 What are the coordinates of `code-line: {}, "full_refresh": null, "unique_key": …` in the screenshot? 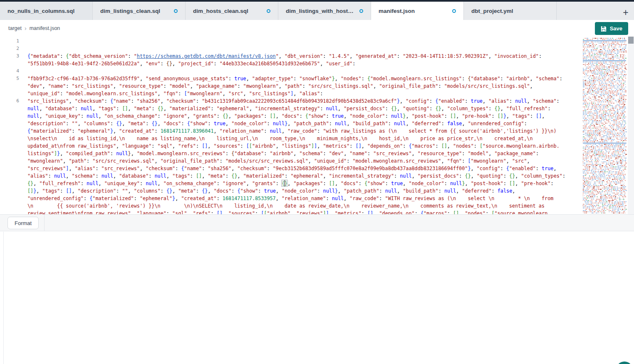 It's located at (291, 183).